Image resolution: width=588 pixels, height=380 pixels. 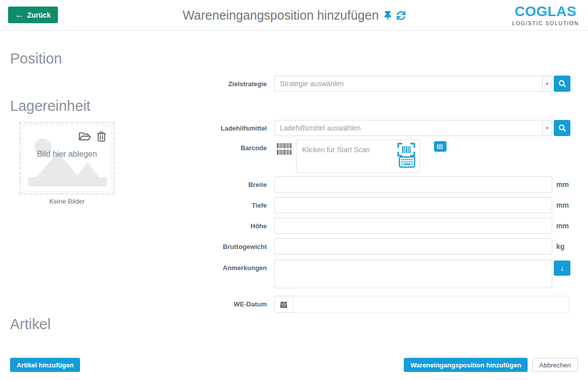 What do you see at coordinates (285, 274) in the screenshot?
I see `field-row-anmerkungen: Anmerkungen ↓` at bounding box center [285, 274].